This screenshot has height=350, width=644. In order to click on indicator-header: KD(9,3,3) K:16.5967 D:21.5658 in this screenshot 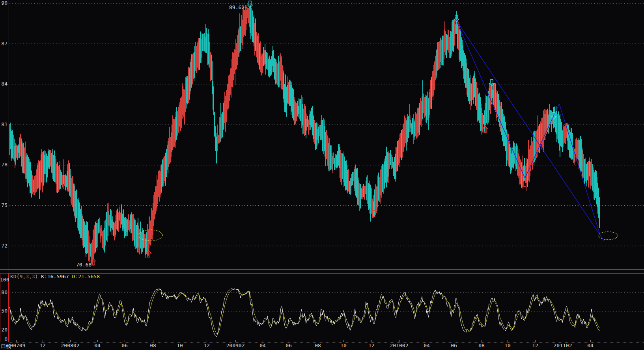, I will do `click(55, 277)`.